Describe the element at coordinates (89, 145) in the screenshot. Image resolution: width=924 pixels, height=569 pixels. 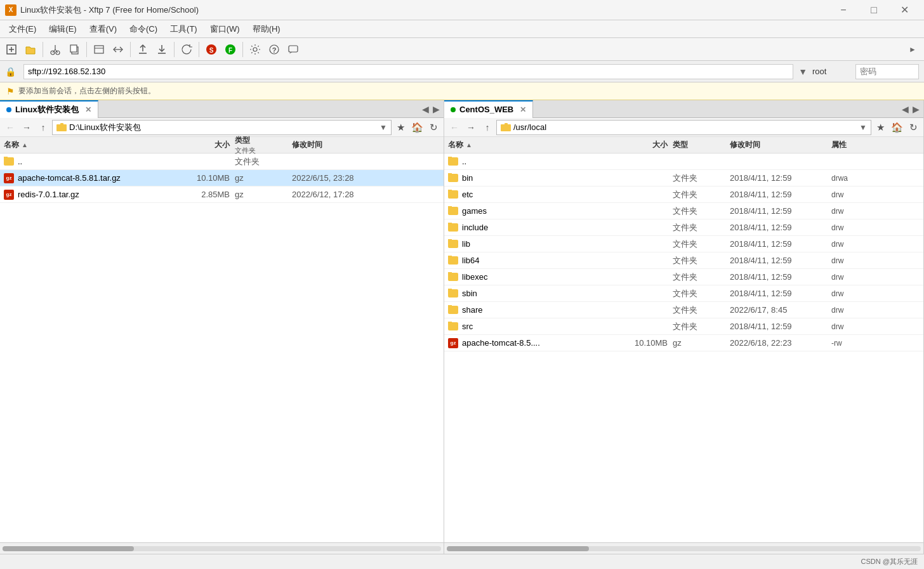
I see `left-col-name-header: 名称 ▲` at that location.